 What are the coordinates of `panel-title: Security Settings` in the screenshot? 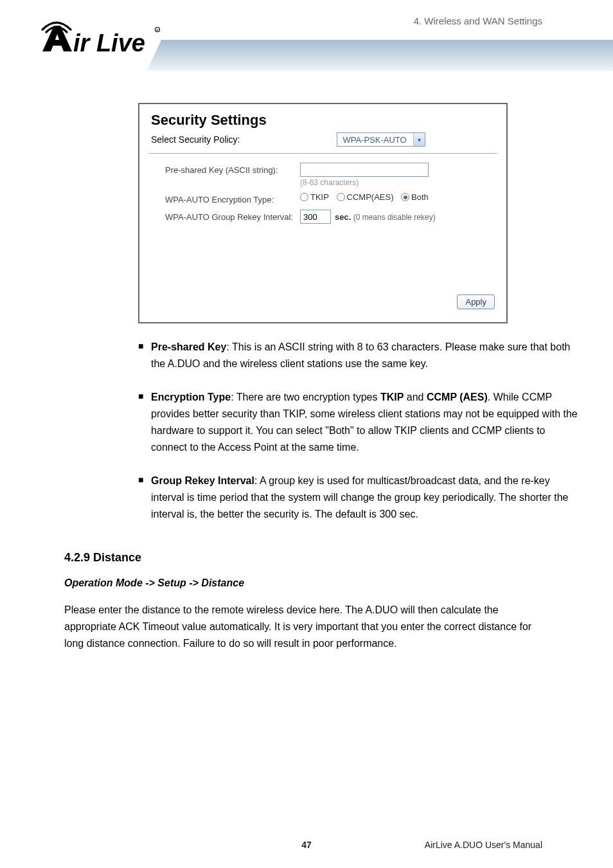 It's located at (323, 120).